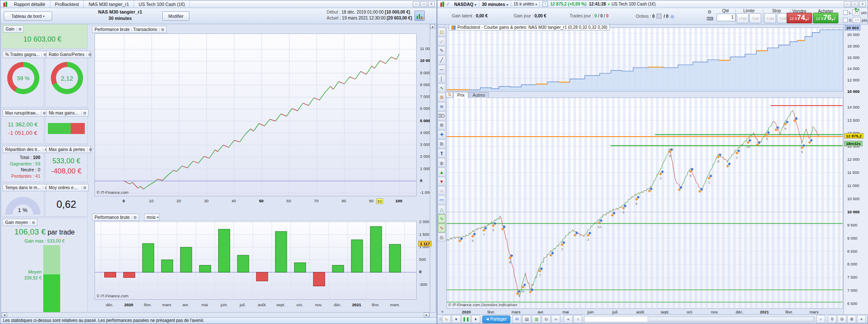  Describe the element at coordinates (176, 16) in the screenshot. I see `modify-button: Modifier` at that location.